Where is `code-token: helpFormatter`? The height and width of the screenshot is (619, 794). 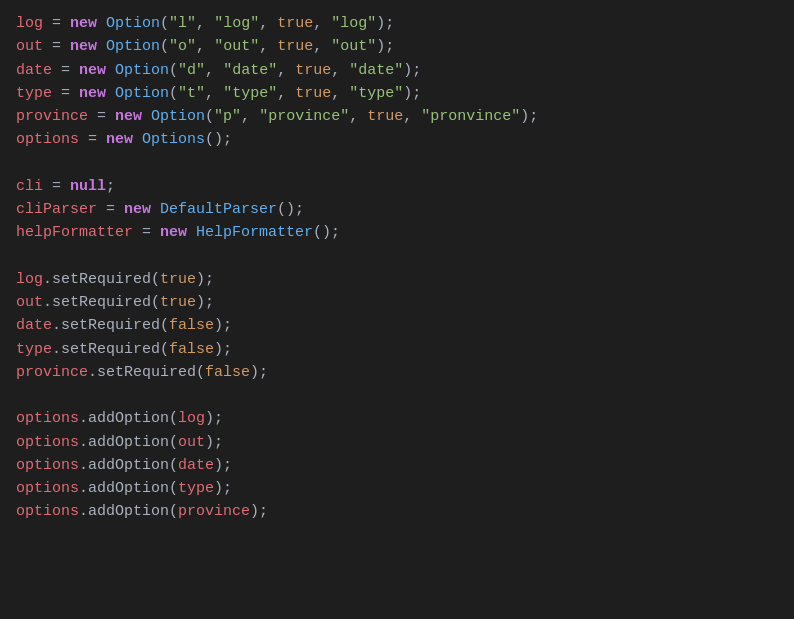
code-token: helpFormatter is located at coordinates (74, 232).